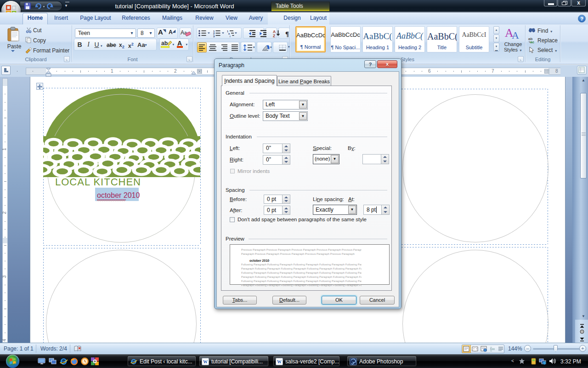 This screenshot has height=368, width=588. I want to click on svg-text: october 2010, so click(119, 195).